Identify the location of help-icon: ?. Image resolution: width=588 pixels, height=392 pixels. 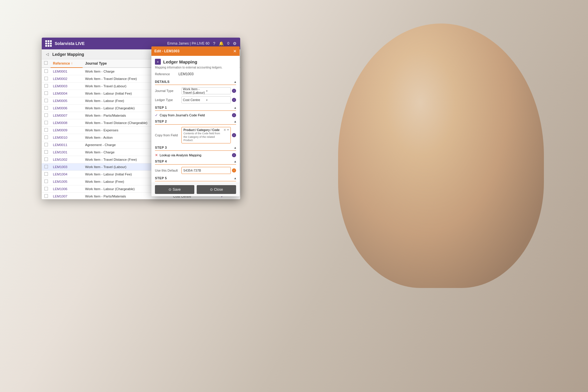
(214, 43).